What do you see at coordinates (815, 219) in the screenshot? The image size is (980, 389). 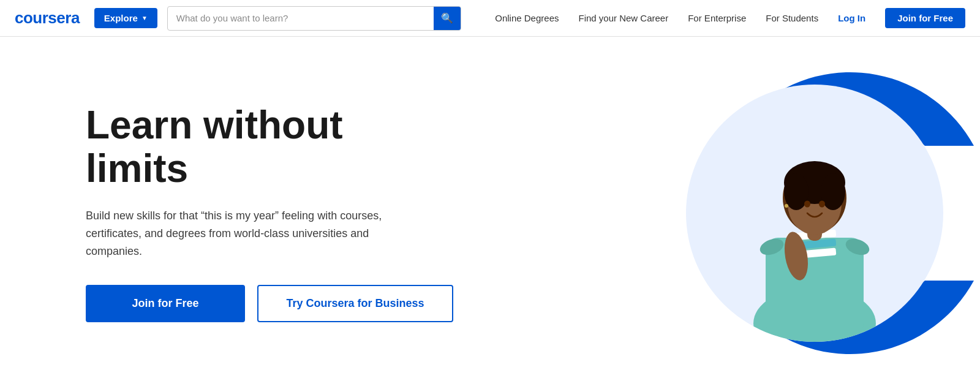 I see `person-svg` at bounding box center [815, 219].